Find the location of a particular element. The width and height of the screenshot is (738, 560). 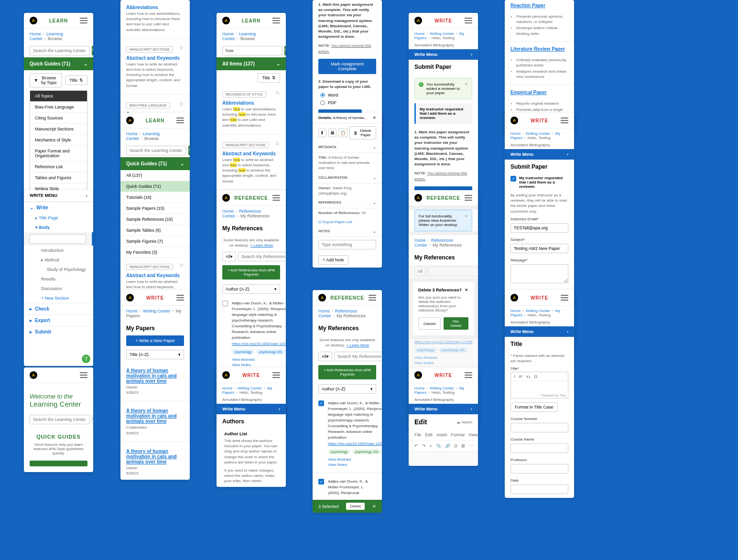

add-refs-button: + Add References from APA PsycInfo is located at coordinates (251, 272).